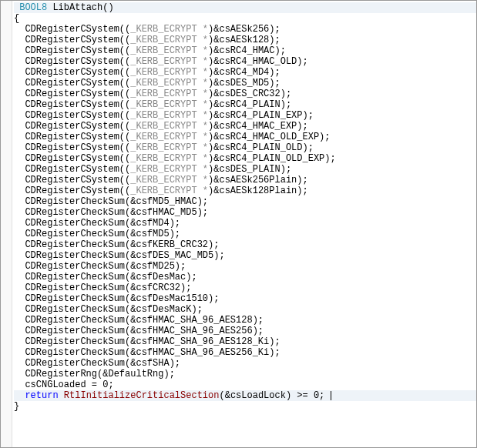 This screenshot has width=477, height=448. I want to click on function-signature: BOOL8 LibAttach(), so click(245, 8).